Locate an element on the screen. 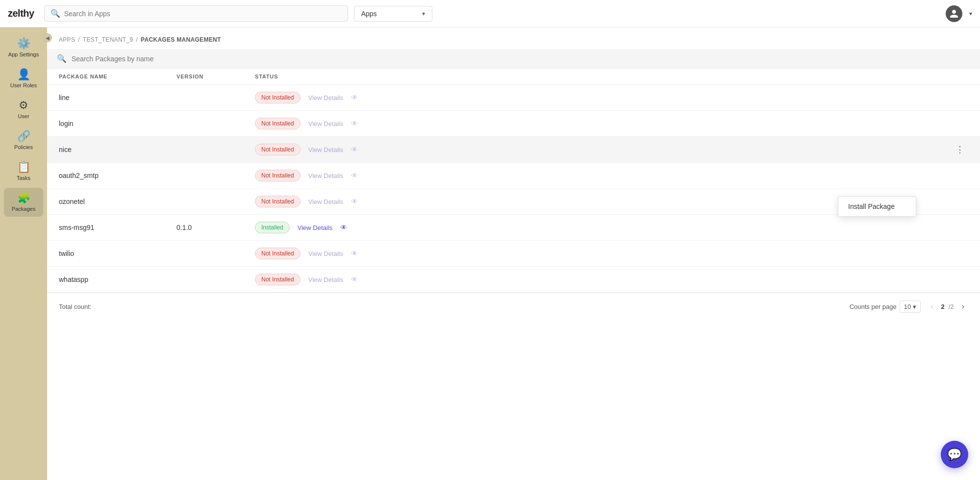  table-footer: Total count: Counts per page 10 ▾ ‹ 2 /2… is located at coordinates (514, 306).